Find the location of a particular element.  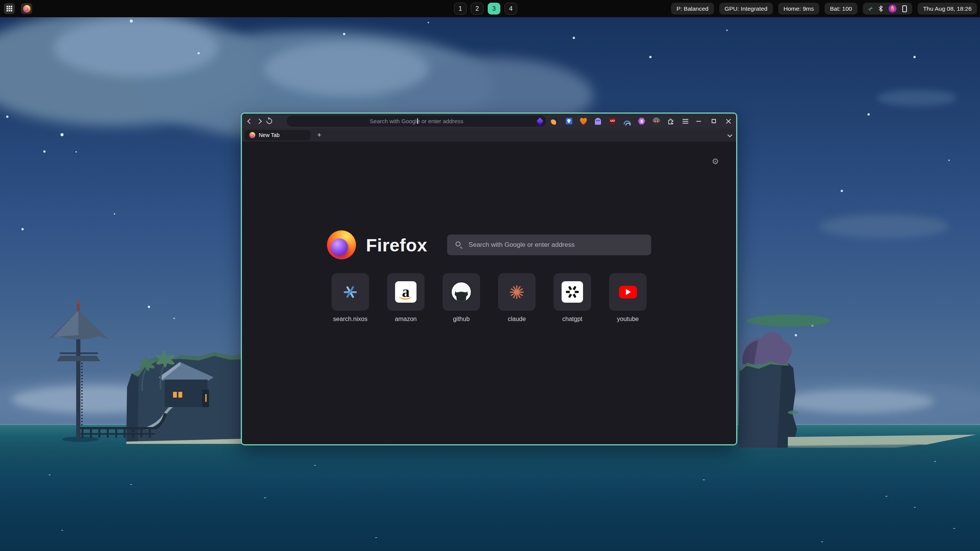

metamask-extension-icon is located at coordinates (583, 121).